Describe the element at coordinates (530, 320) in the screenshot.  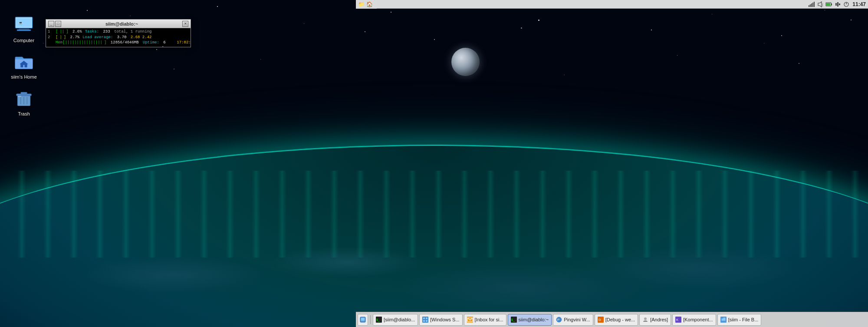
I see `taskbar-button-terminal2: $_ siim@diablo:~` at that location.